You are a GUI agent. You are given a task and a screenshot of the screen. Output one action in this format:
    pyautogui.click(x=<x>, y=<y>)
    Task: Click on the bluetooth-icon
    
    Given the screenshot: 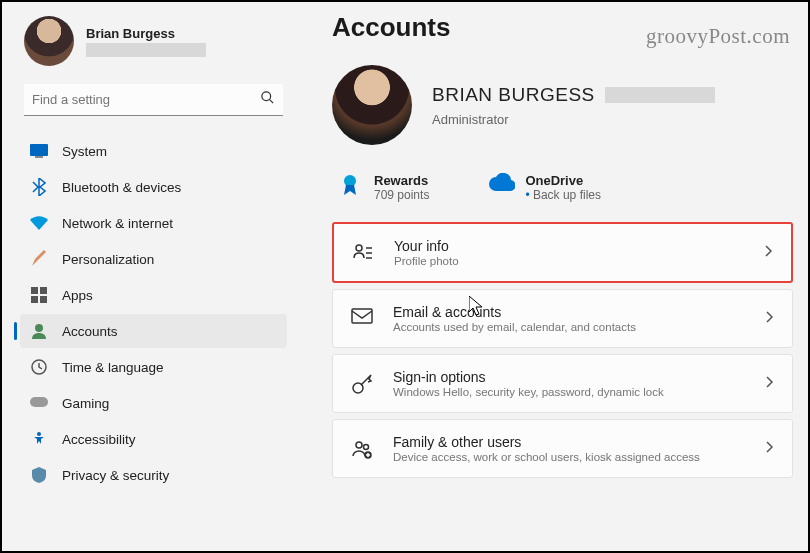 What is the action you would take?
    pyautogui.click(x=39, y=187)
    